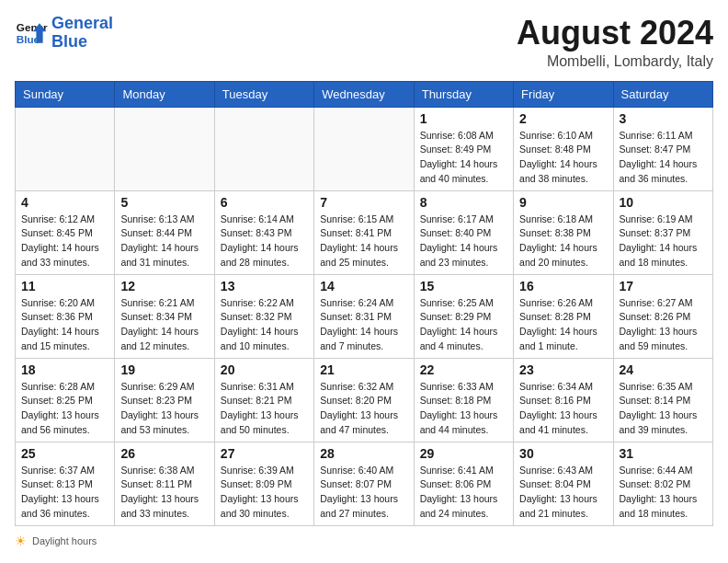 This screenshot has height=563, width=728. What do you see at coordinates (264, 316) in the screenshot?
I see `calendar-cell: 13Sunrise: 6:22 AM Sunset: 8:32 PM Dayli…` at bounding box center [264, 316].